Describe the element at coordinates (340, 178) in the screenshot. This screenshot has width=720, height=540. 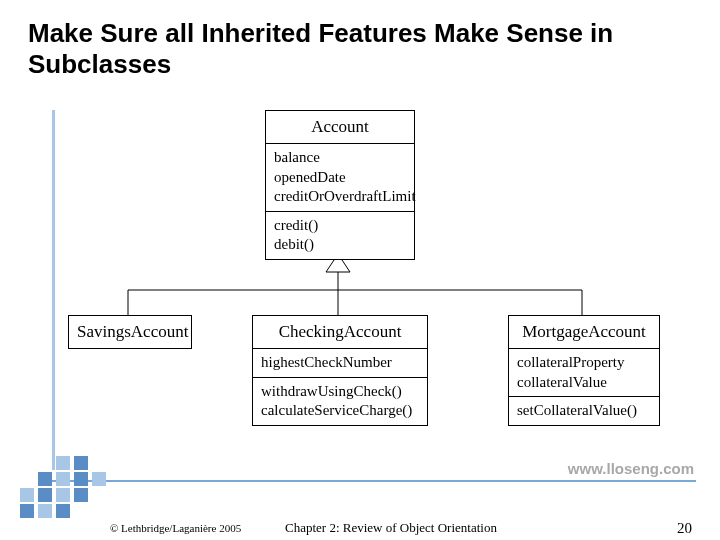
I see `class-attributes: balance openedDate creditOrOverdraftLimi…` at that location.